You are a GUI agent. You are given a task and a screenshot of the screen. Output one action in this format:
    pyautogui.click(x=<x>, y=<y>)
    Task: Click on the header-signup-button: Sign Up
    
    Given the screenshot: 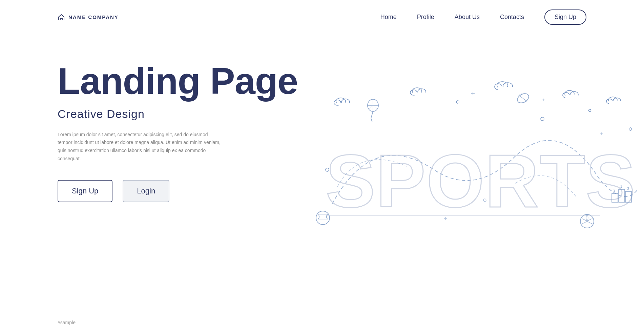 What is the action you would take?
    pyautogui.click(x=565, y=17)
    